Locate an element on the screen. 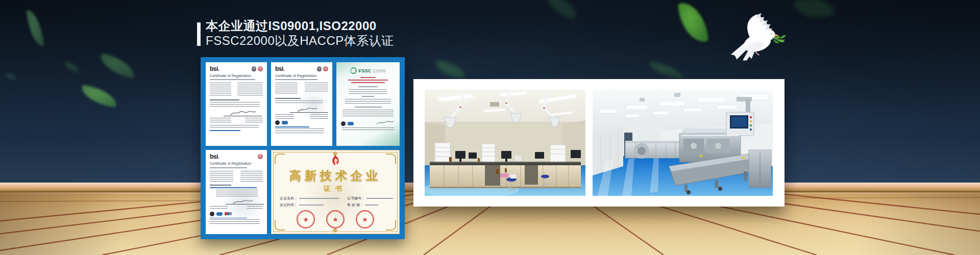  headline-accent-bar is located at coordinates (199, 34).